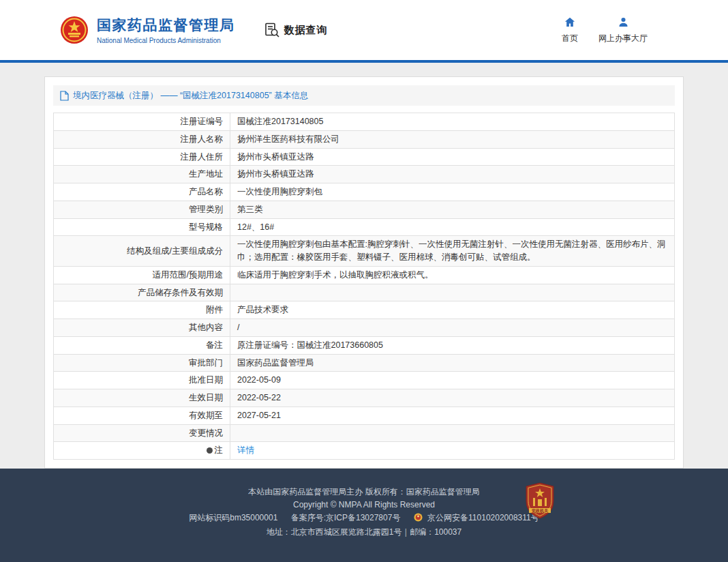 The width and height of the screenshot is (728, 562). Describe the element at coordinates (142, 345) in the screenshot. I see `row-label: 备注` at that location.